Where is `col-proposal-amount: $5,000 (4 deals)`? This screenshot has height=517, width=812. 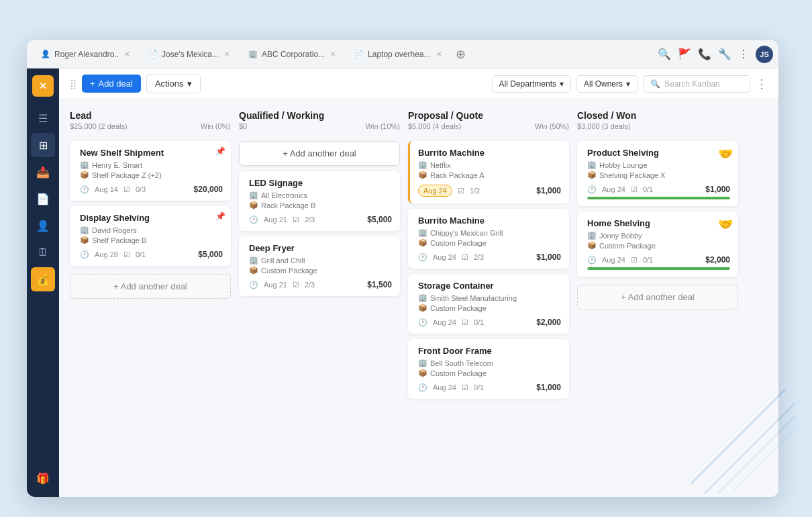
col-proposal-amount: $5,000 (4 deals) is located at coordinates (435, 126).